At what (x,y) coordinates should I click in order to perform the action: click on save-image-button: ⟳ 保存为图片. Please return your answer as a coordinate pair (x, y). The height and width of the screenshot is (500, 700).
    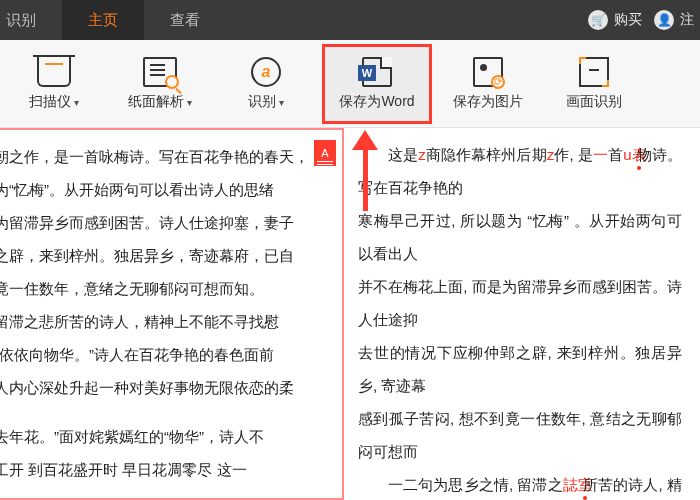
    Looking at the image, I should click on (488, 84).